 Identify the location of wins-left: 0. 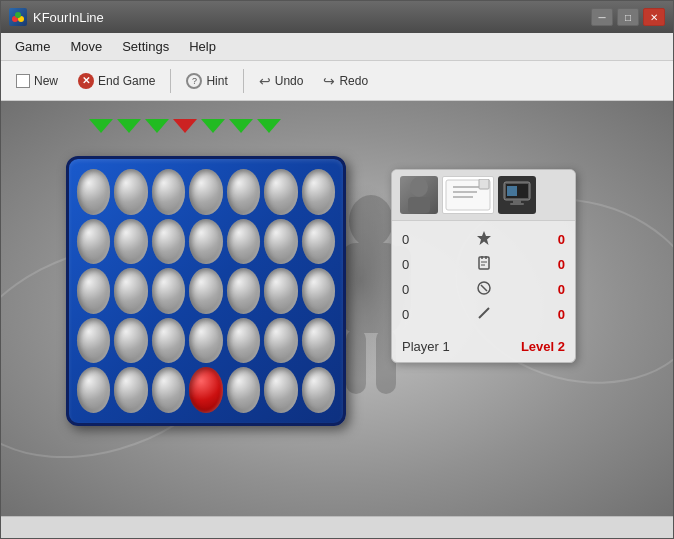
(412, 240).